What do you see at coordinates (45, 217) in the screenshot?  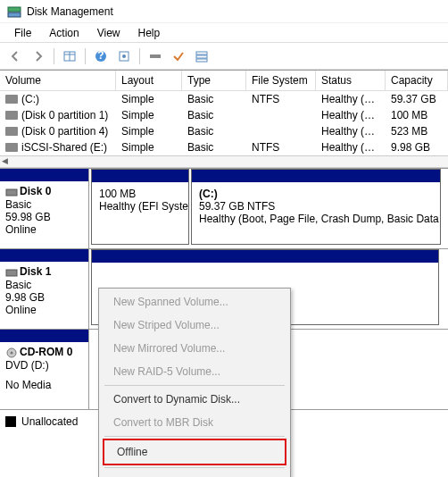 I see `disk-size: 59.98 GB` at bounding box center [45, 217].